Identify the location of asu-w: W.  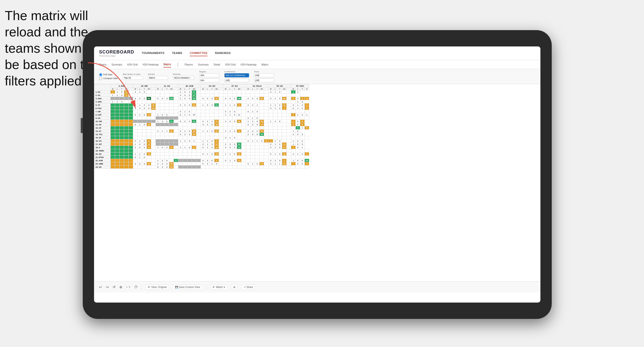
(113, 89).